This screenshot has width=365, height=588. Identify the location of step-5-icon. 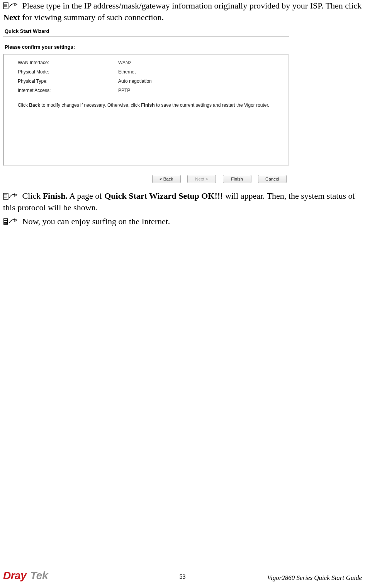
(12, 221).